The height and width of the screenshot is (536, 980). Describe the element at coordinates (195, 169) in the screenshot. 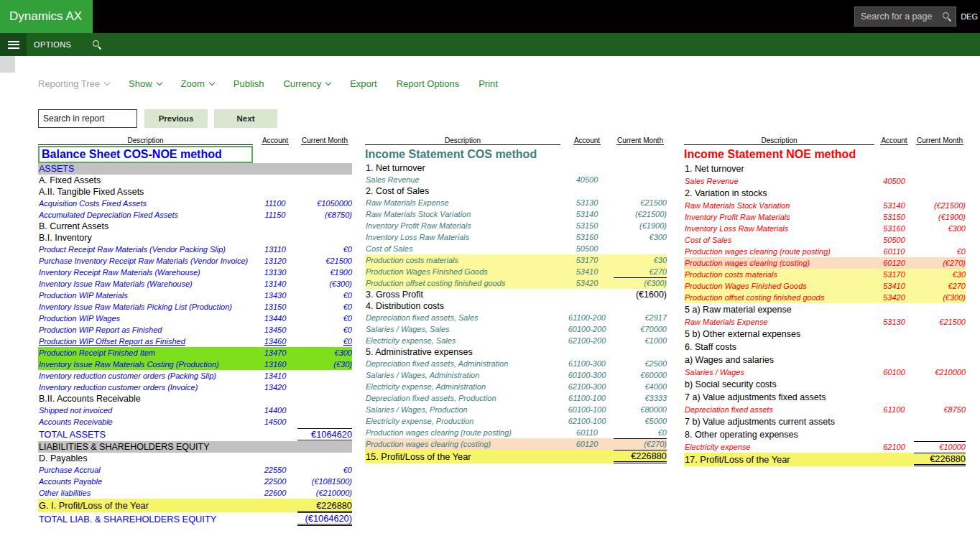

I see `report-row: ASSETS` at that location.